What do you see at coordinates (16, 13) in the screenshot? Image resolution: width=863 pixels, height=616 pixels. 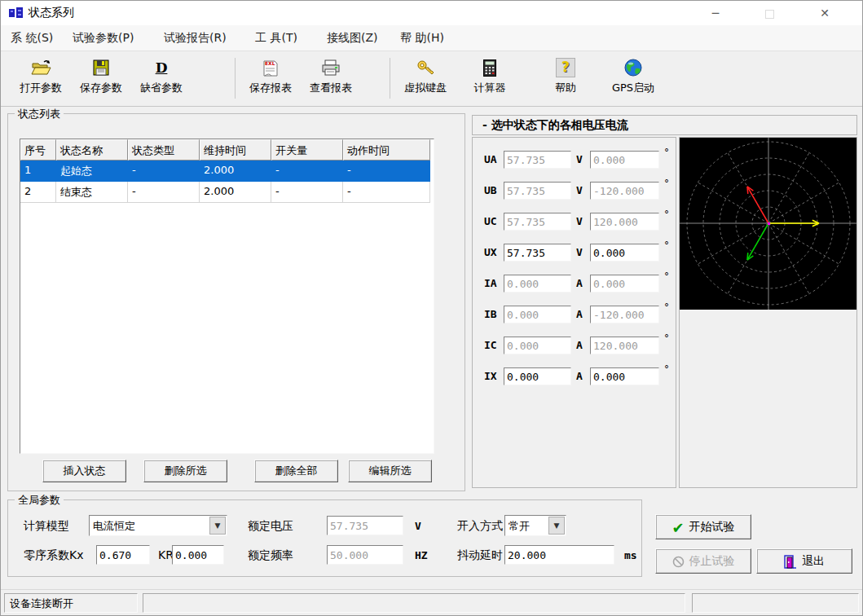 I see `app-icon` at bounding box center [16, 13].